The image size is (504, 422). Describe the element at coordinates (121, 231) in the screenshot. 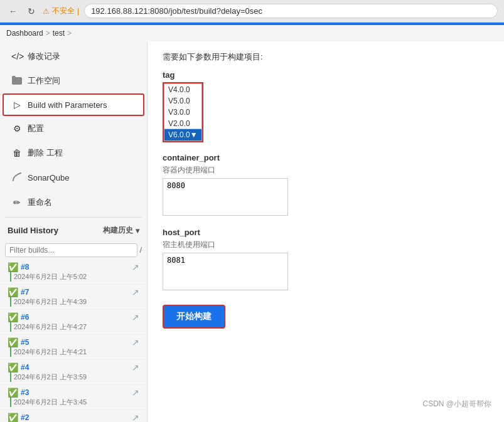

I see `build-history-cn: 构建历史 ▾` at that location.